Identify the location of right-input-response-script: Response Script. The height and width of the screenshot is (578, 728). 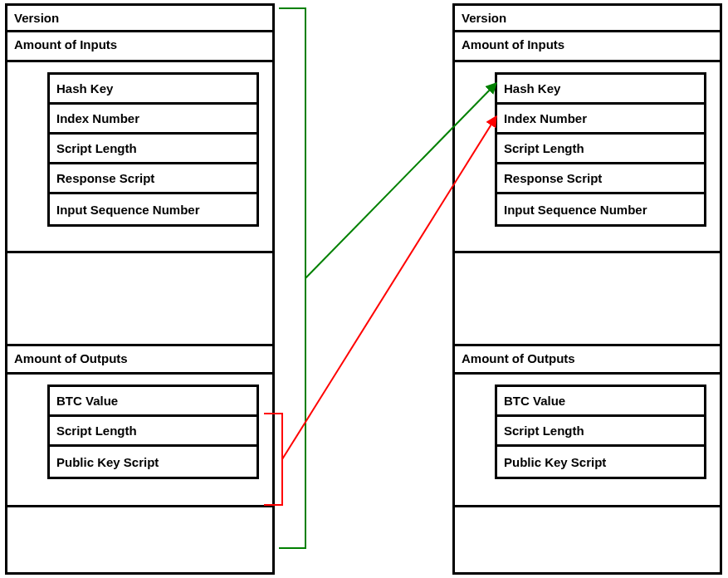
(601, 179).